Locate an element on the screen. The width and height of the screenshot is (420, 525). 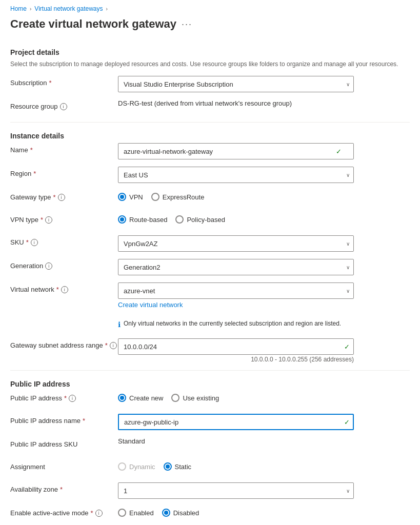
route-based-radio-label: Route-based is located at coordinates (148, 219).